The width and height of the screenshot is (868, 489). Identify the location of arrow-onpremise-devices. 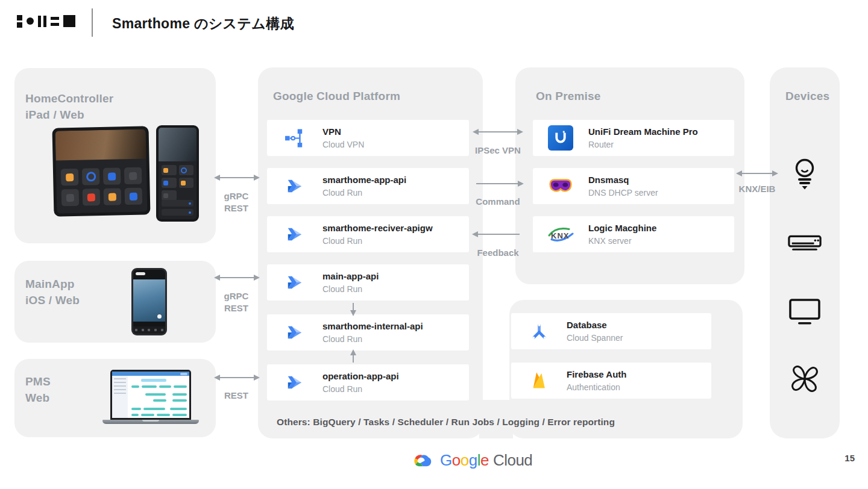
(757, 173).